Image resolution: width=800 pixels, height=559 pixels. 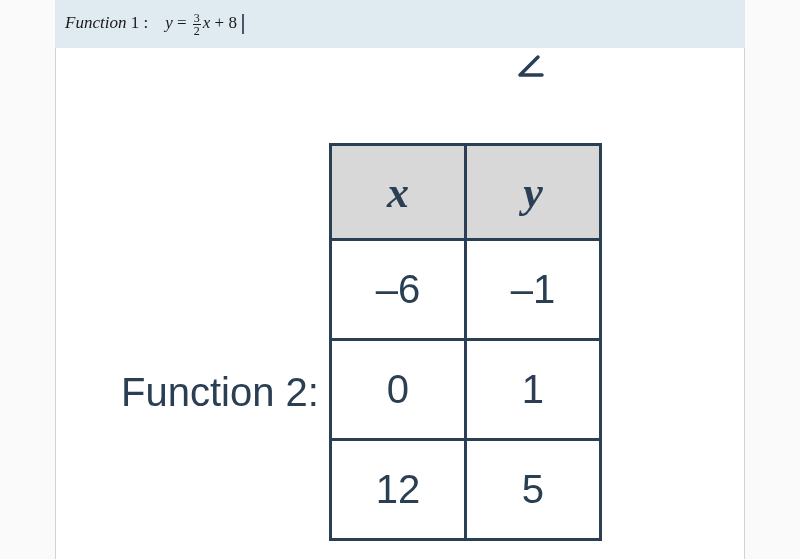 What do you see at coordinates (146, 22) in the screenshot?
I see `function1-colon: :` at bounding box center [146, 22].